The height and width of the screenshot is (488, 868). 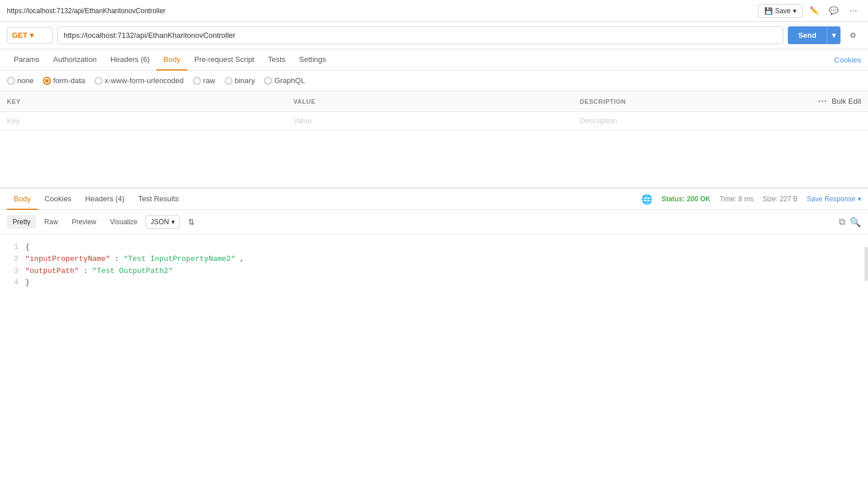 What do you see at coordinates (434, 248) in the screenshot?
I see `code-line-1: 1 {` at bounding box center [434, 248].